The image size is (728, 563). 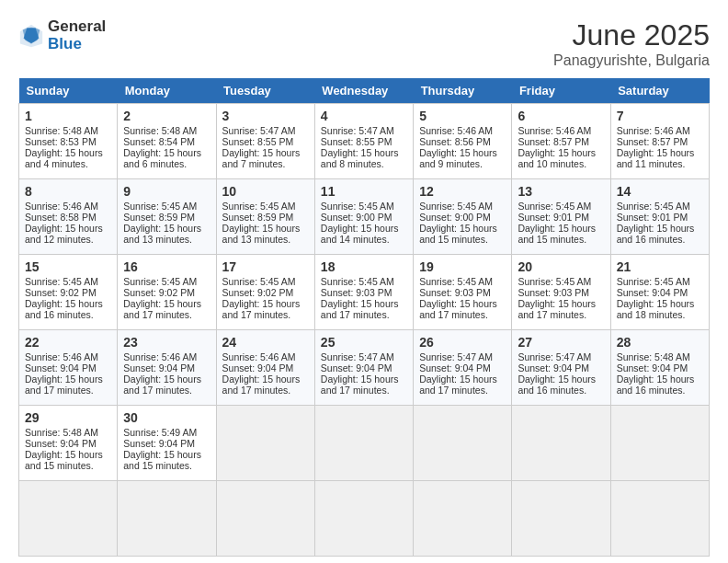 What do you see at coordinates (167, 368) in the screenshot?
I see `calendar-cell: 23 Sunrise: 5:46 AM Sunset: 9:04 PM Dayl…` at bounding box center [167, 368].